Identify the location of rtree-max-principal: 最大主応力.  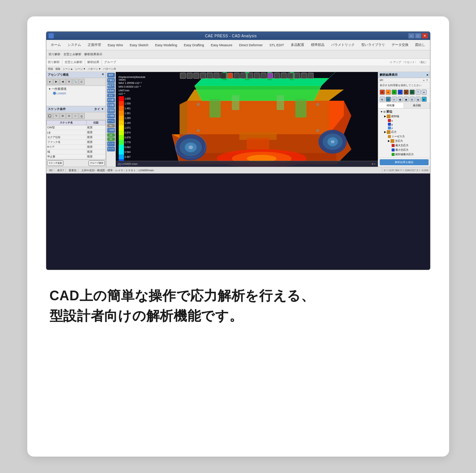
(404, 145).